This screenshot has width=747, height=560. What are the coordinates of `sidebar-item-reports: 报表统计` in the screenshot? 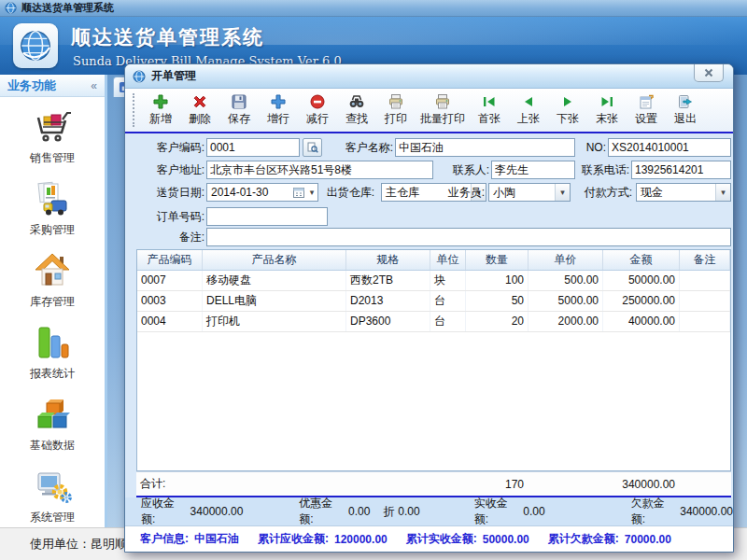 It's located at (52, 352).